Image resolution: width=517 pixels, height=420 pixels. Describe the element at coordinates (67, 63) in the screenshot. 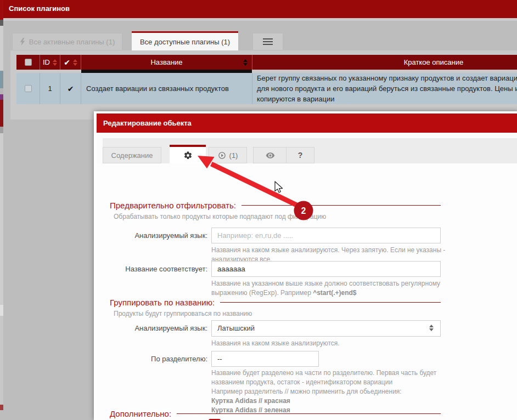

I see `header-enabled-label: ✔` at that location.